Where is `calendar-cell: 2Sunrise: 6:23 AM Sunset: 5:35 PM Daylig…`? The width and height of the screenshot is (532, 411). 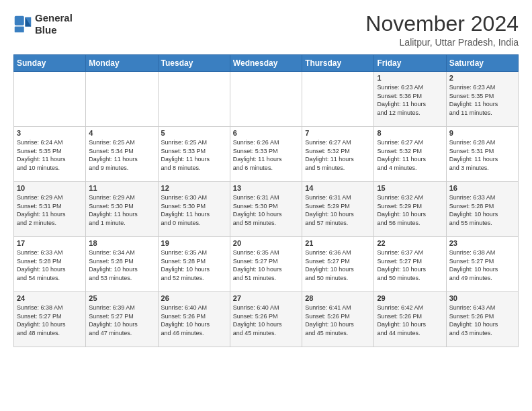 calendar-cell: 2Sunrise: 6:23 AM Sunset: 5:35 PM Daylig… is located at coordinates (482, 99).